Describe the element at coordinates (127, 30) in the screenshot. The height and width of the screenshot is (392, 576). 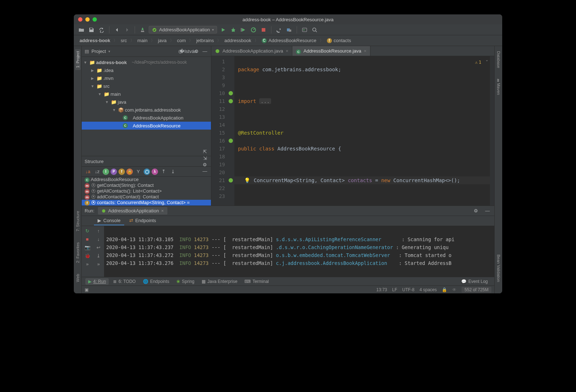
I see `forward-icon` at that location.